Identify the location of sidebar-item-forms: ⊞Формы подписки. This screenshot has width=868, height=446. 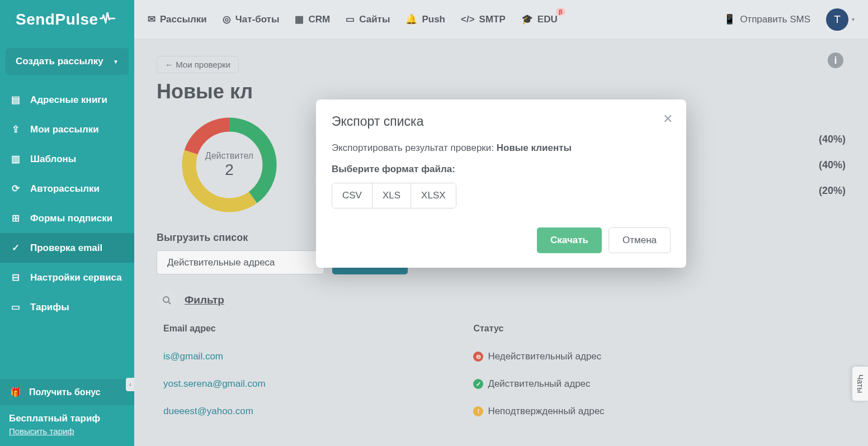
(67, 218).